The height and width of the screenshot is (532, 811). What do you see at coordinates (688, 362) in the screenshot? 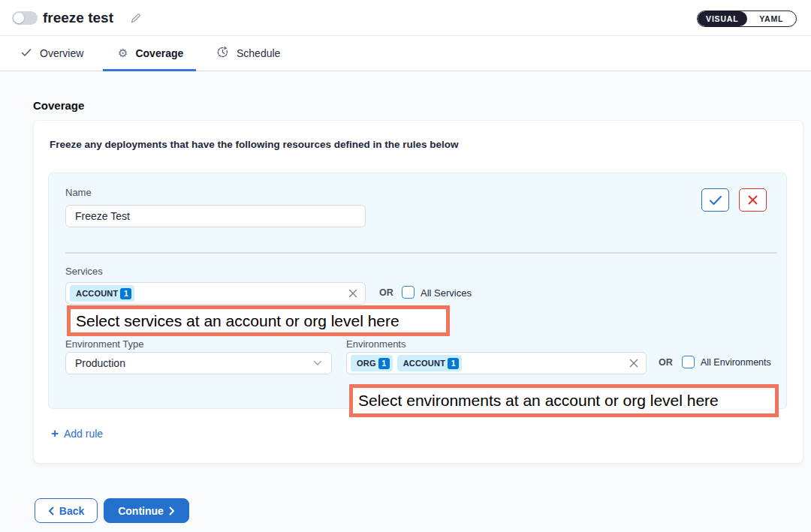
I see `all-environments-checkbox` at bounding box center [688, 362].